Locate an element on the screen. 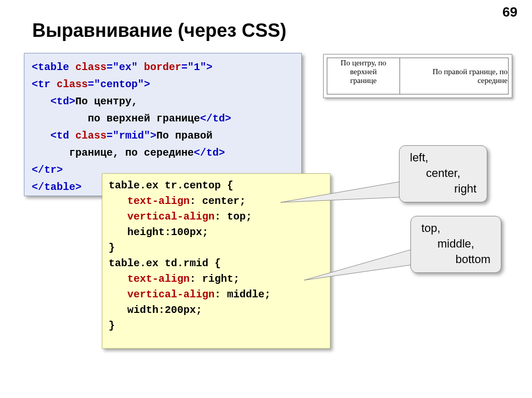 This screenshot has width=532, height=398. tag-table-close: </table> is located at coordinates (57, 187).